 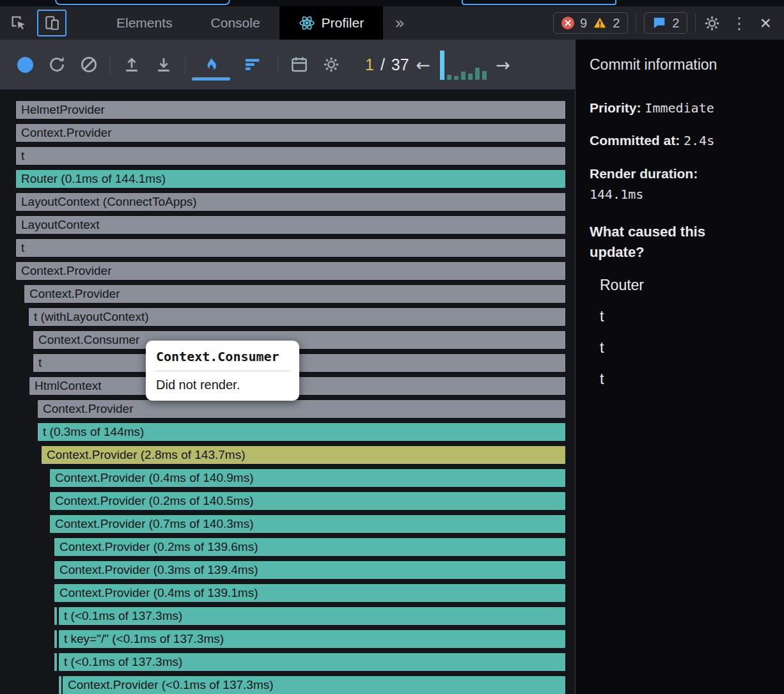 I want to click on clear-profiling-data-button, so click(x=89, y=65).